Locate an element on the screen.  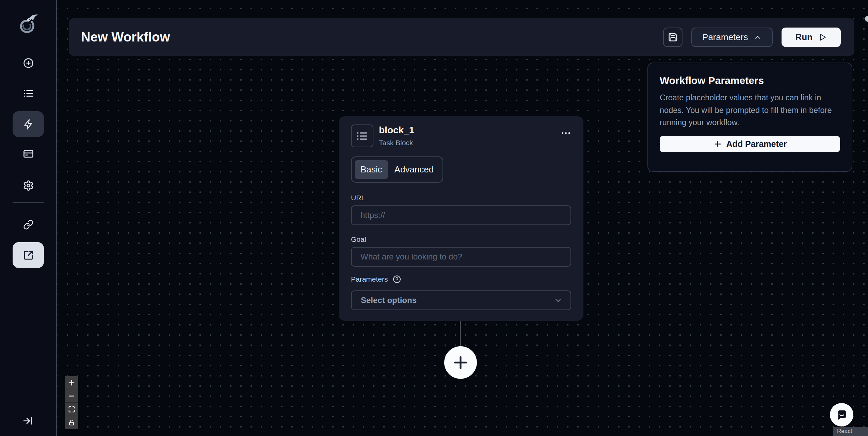
page-title: New Workflow is located at coordinates (125, 37).